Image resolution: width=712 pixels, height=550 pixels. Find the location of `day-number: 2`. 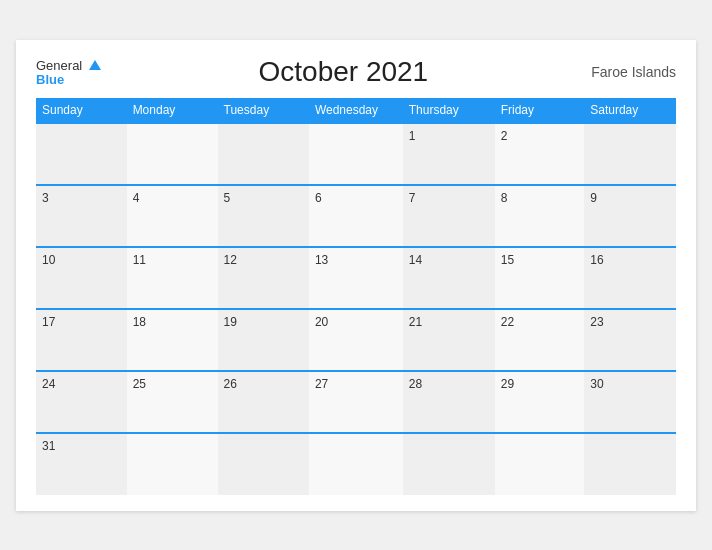

day-number: 2 is located at coordinates (504, 136).